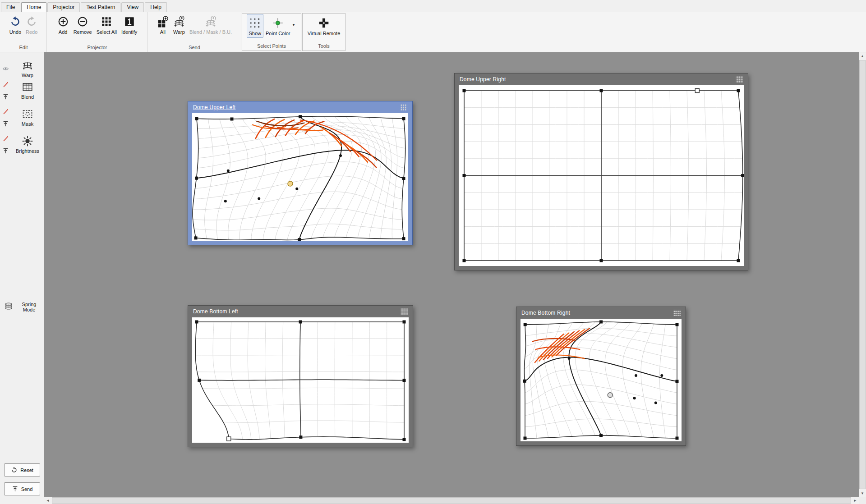 This screenshot has height=504, width=866. Describe the element at coordinates (862, 275) in the screenshot. I see `v-scroll-thumb` at that location.